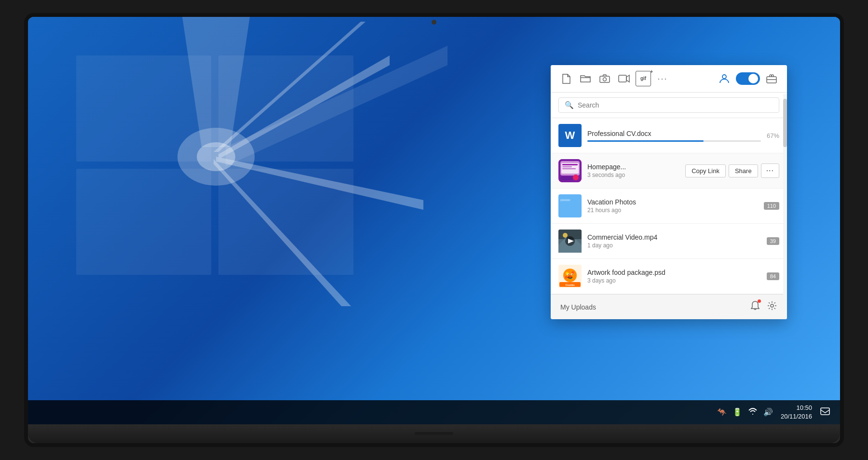 The image size is (868, 460). Describe the element at coordinates (674, 245) in the screenshot. I see `file-meta-video: 1 day ago` at that location.